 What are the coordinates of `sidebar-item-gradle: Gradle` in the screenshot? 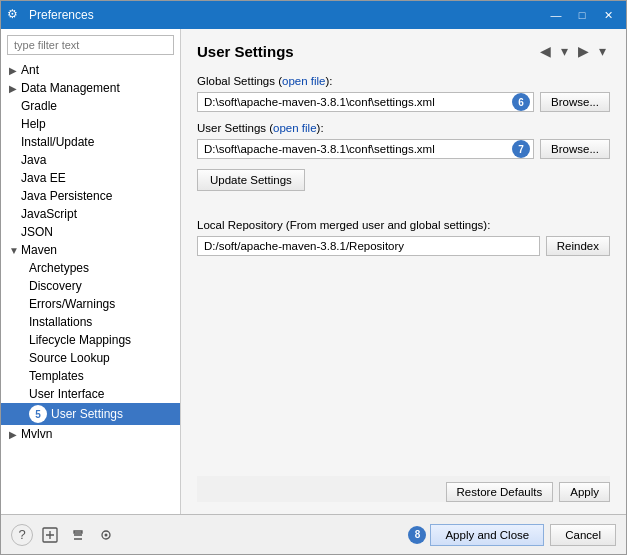 It's located at (90, 106).